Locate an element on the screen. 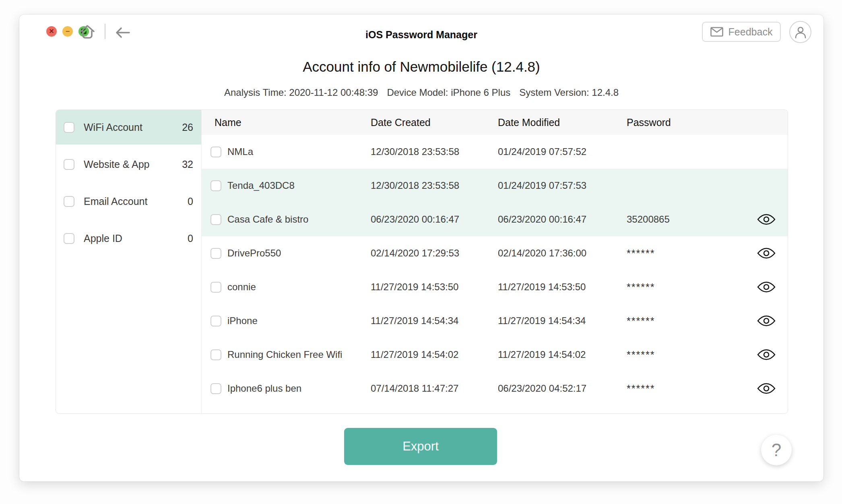  column-header-date-created: Date Created is located at coordinates (434, 122).